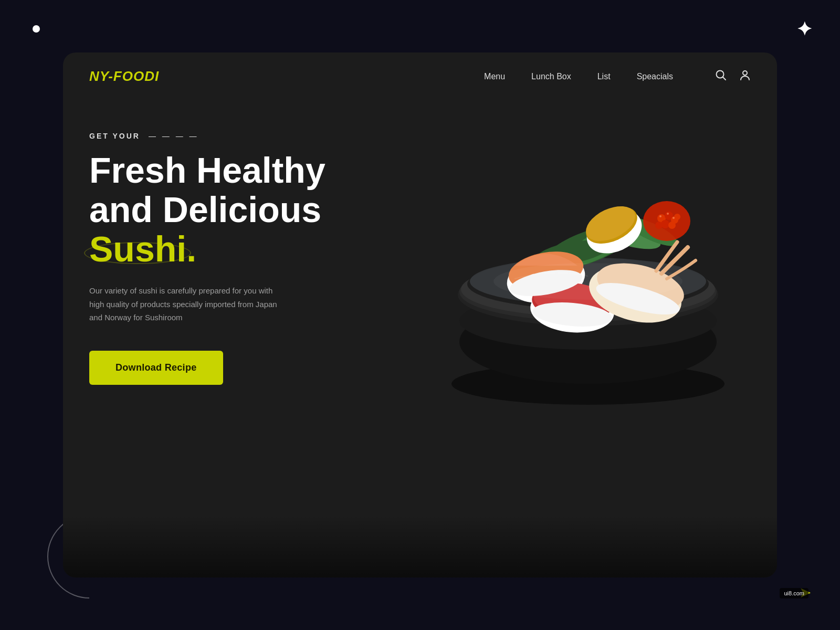 The image size is (840, 630). I want to click on nav-specials: Speacials, so click(655, 77).